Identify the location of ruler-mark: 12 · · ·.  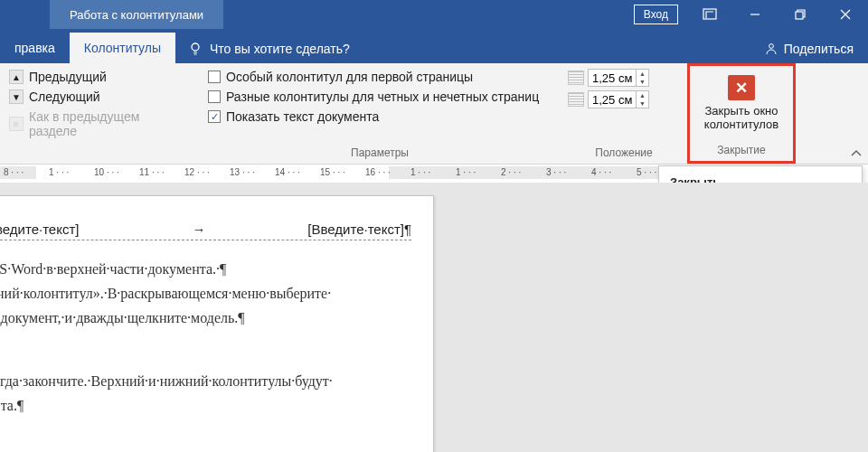
(197, 172).